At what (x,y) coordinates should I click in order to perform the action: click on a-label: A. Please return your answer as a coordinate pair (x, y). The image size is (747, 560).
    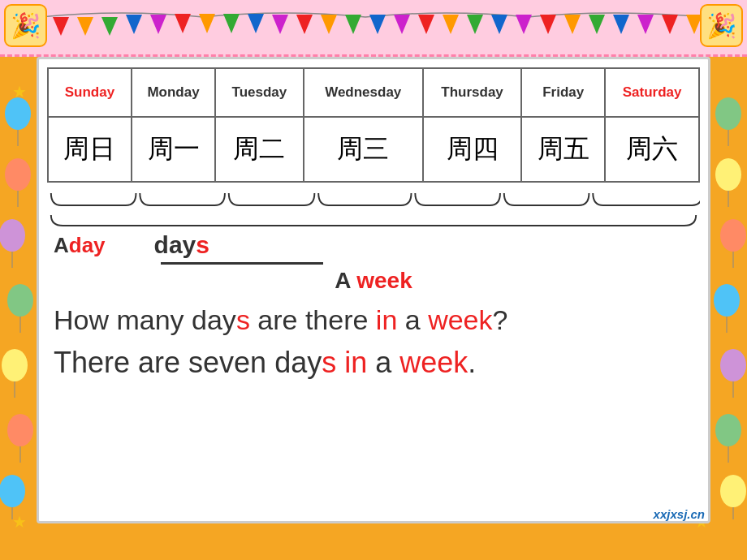
    Looking at the image, I should click on (62, 245).